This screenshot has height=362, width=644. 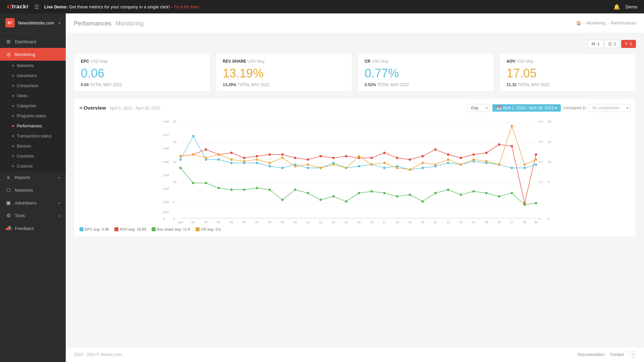 What do you see at coordinates (60, 216) in the screenshot?
I see `tools-chevron-icon: ▸` at bounding box center [60, 216].